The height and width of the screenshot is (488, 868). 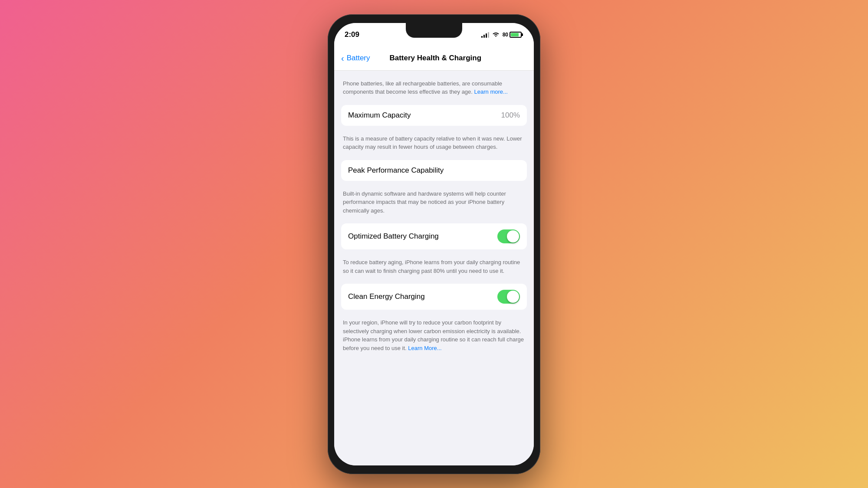 I want to click on status-time: 2:09, so click(x=352, y=35).